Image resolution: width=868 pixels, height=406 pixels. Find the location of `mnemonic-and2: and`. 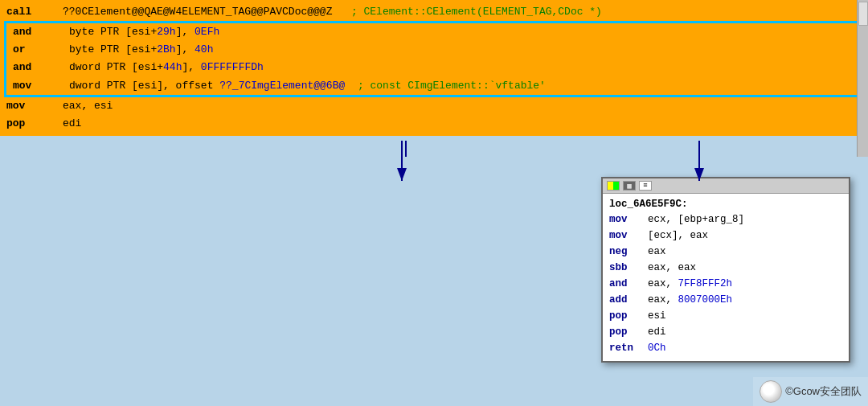

mnemonic-and2: and is located at coordinates (41, 68).